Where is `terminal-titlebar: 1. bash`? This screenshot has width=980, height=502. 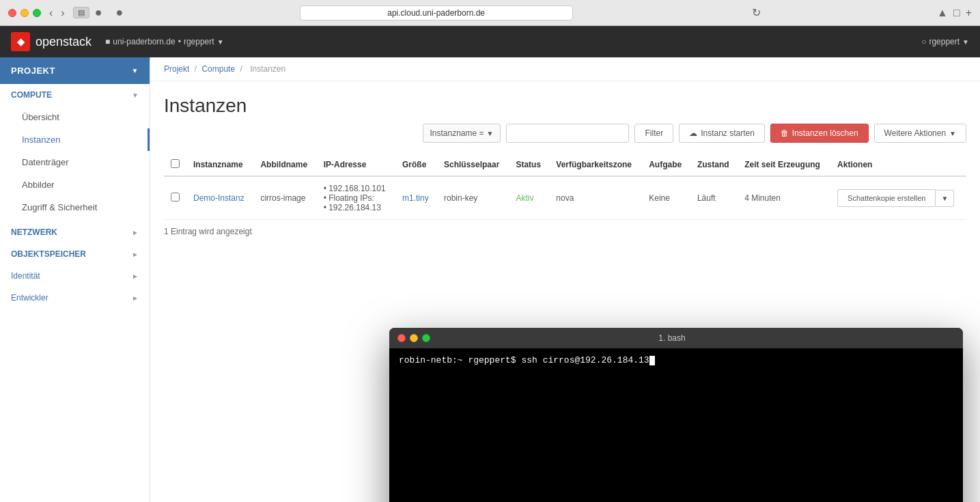 terminal-titlebar: 1. bash is located at coordinates (676, 338).